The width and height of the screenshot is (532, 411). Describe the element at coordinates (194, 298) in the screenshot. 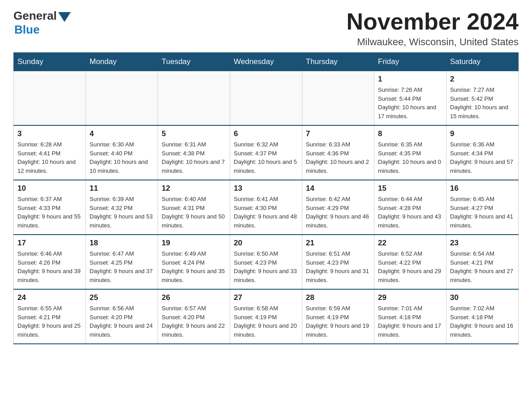

I see `day-number: 26` at that location.